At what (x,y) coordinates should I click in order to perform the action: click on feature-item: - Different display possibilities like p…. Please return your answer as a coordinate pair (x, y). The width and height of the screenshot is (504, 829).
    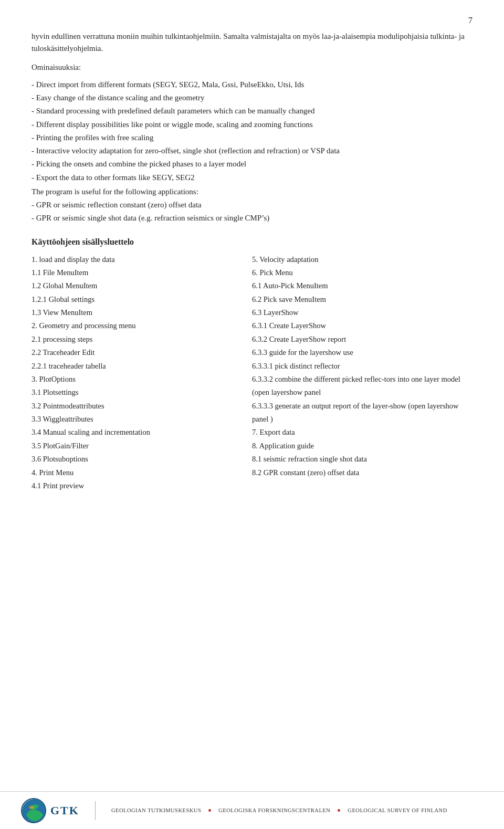
    Looking at the image, I should click on (252, 125).